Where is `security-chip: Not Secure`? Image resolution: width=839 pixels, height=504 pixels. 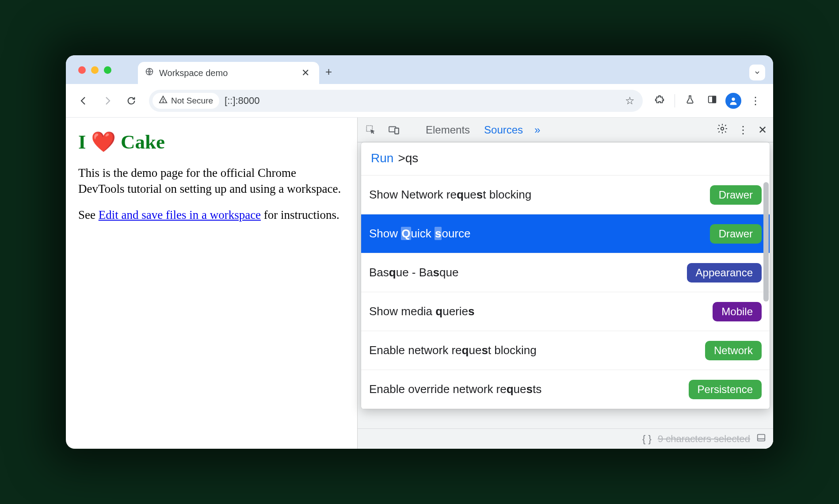 security-chip: Not Secure is located at coordinates (186, 101).